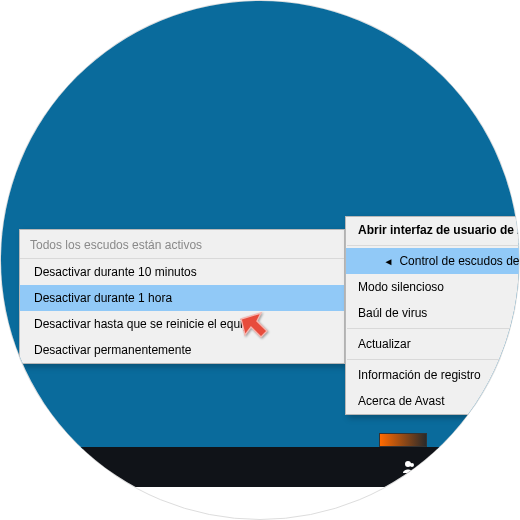  Describe the element at coordinates (402, 401) in the screenshot. I see `menu-item-label: Acerca de Avast` at that location.